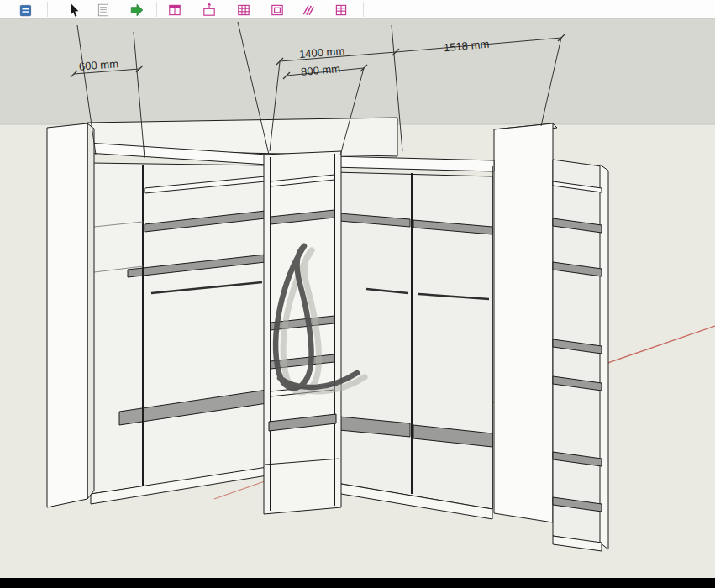 Image resolution: width=715 pixels, height=588 pixels. What do you see at coordinates (581, 355) in the screenshot?
I see `right-shelf-unit` at bounding box center [581, 355].